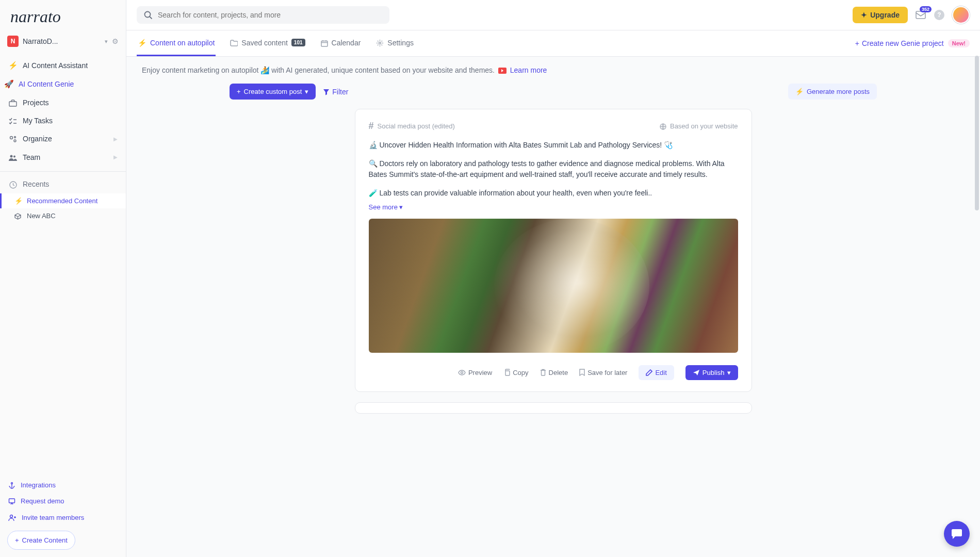  I want to click on button-label: Generate more posts, so click(838, 92).